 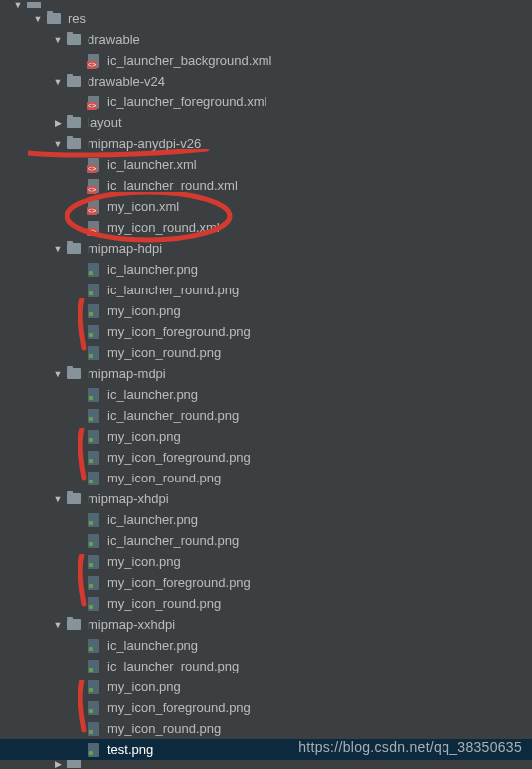 I want to click on tree-row: ▼mipmap-hdpi, so click(x=266, y=249).